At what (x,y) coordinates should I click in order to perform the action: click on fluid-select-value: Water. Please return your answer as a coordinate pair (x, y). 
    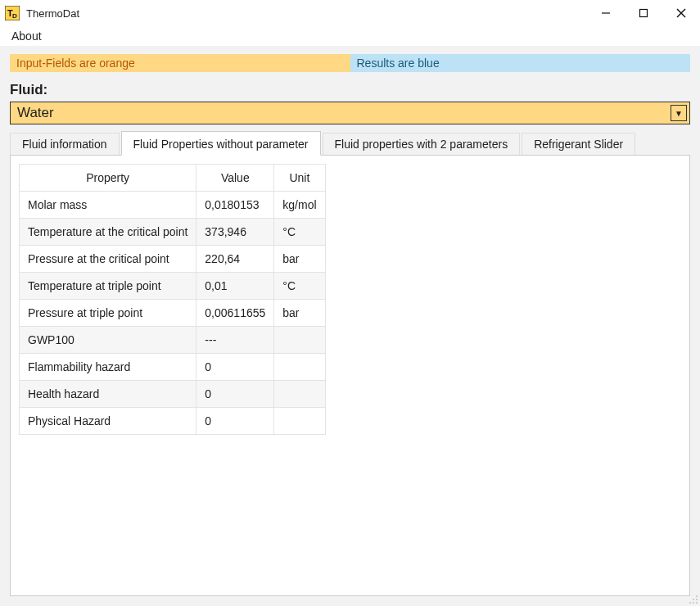
    Looking at the image, I should click on (36, 113).